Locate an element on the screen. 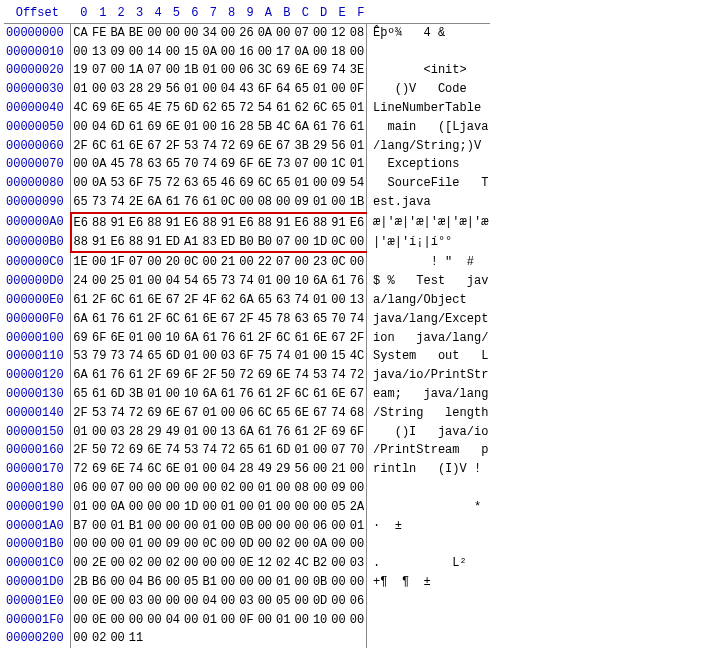 The width and height of the screenshot is (710, 651). offset-cell: 000000B0 is located at coordinates (38, 243).